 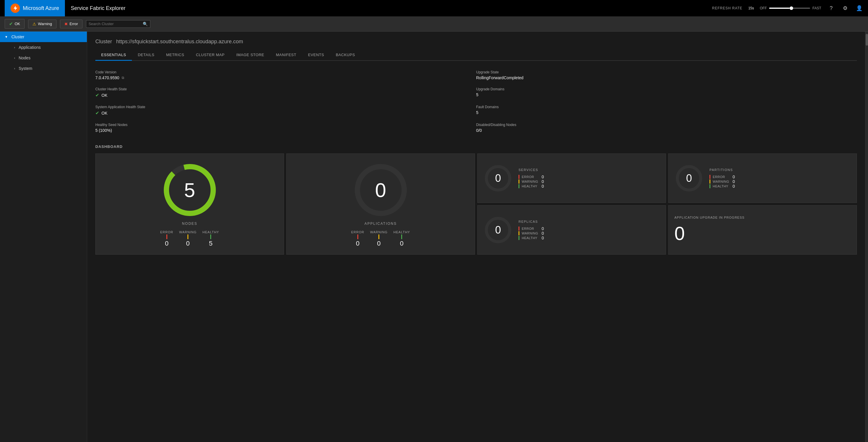 What do you see at coordinates (542, 186) in the screenshot?
I see `services-healthy-val: 0` at bounding box center [542, 186].